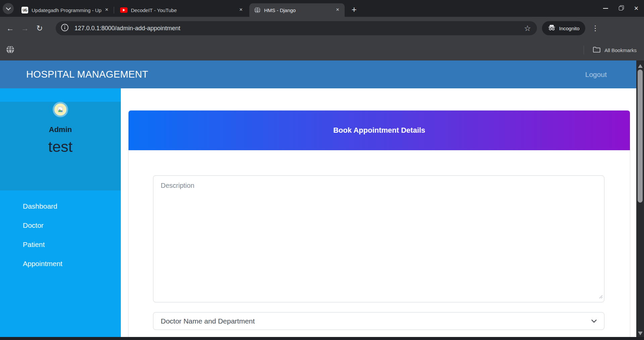 The height and width of the screenshot is (340, 644). What do you see at coordinates (60, 245) in the screenshot?
I see `sidebar-item-patient: Patient` at bounding box center [60, 245].